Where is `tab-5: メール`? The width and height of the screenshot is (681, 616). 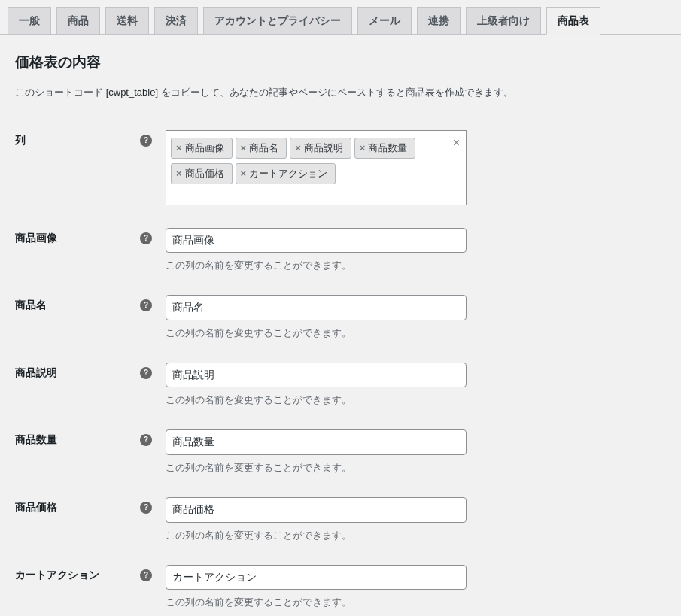
tab-5: メール is located at coordinates (385, 20).